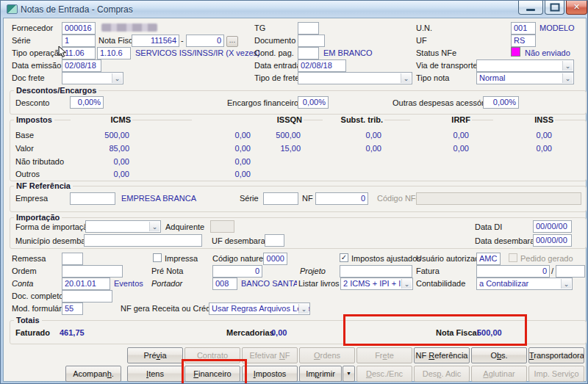 This screenshot has height=384, width=588. What do you see at coordinates (93, 78) in the screenshot?
I see `doc-frete-select: ⌄` at bounding box center [93, 78].